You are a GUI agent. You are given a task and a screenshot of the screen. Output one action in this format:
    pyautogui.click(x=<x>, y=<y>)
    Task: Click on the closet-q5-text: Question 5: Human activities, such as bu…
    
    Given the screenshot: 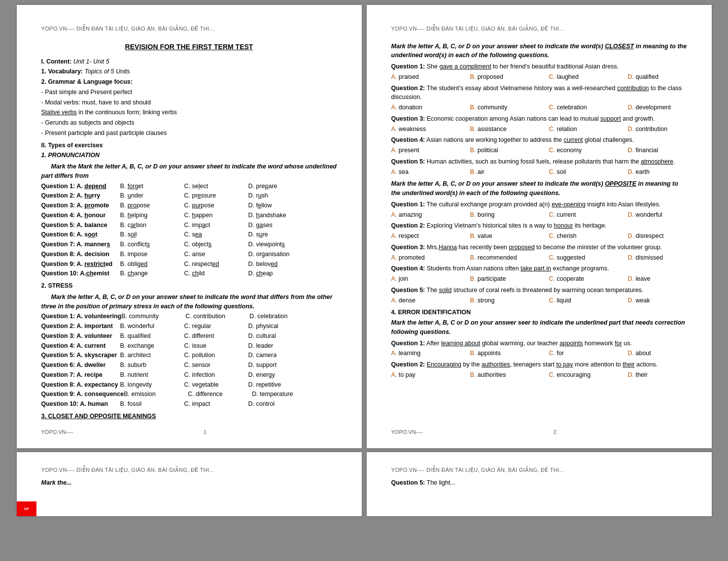 What is the action you would take?
    pyautogui.click(x=539, y=162)
    